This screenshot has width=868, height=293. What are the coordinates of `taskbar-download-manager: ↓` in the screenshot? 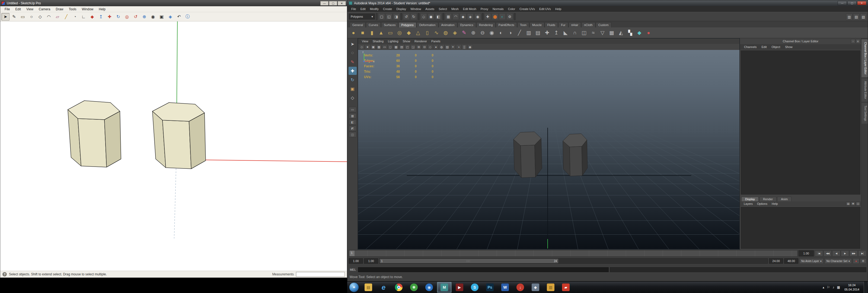 It's located at (520, 287).